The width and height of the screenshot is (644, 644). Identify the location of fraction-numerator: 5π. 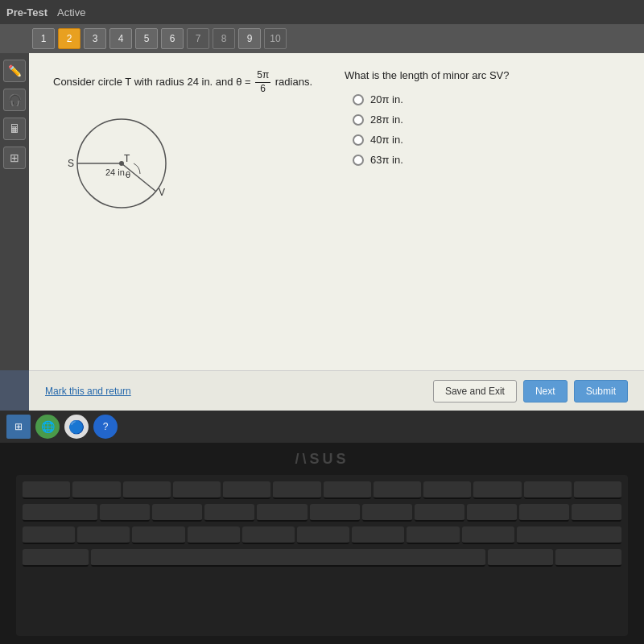
(262, 76).